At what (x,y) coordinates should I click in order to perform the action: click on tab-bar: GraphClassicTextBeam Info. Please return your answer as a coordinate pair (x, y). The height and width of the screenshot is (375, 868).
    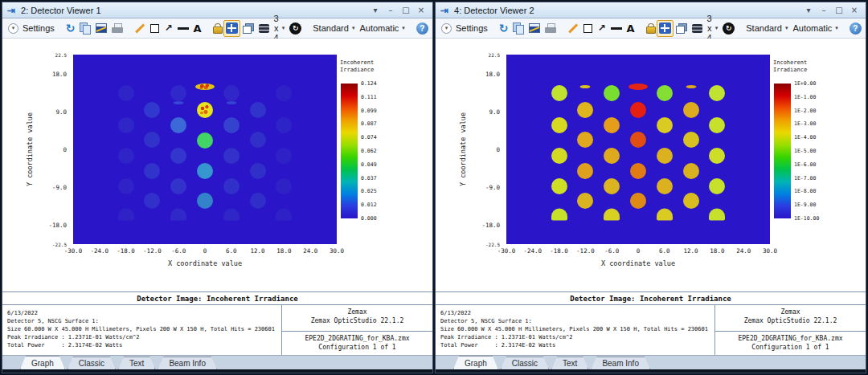
    Looking at the image, I should click on (217, 362).